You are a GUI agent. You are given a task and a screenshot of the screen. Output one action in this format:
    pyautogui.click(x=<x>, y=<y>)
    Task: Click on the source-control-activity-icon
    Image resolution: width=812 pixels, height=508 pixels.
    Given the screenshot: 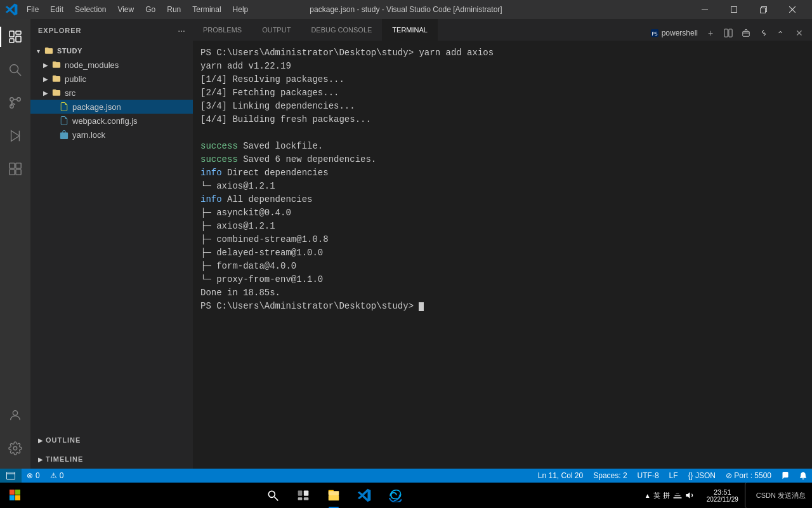 What is the action you would take?
    pyautogui.click(x=15, y=103)
    